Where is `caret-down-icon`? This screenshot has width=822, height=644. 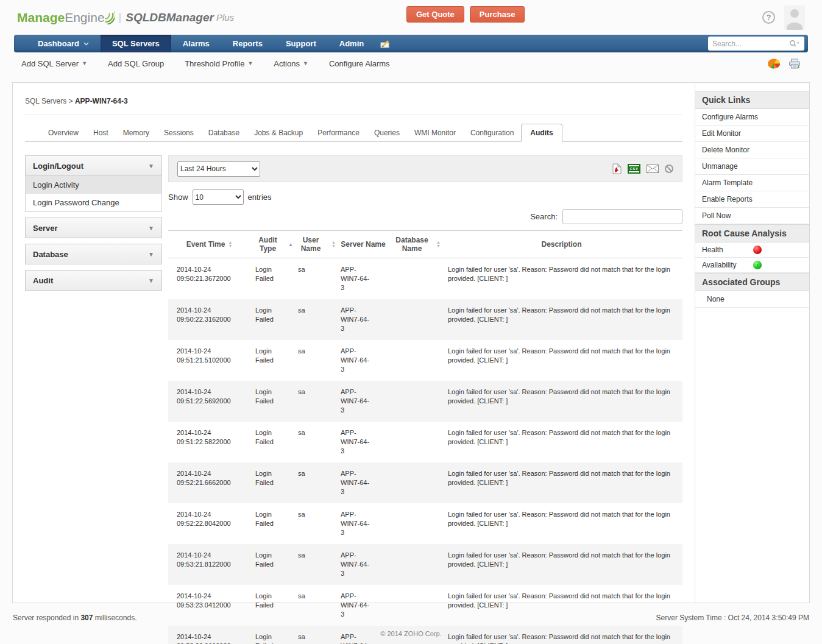 caret-down-icon is located at coordinates (84, 63).